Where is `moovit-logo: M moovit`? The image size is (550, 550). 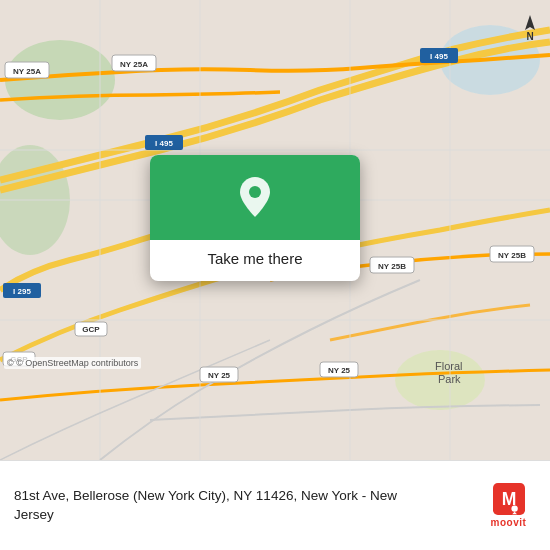
moovit-logo: M moovit is located at coordinates (508, 506).